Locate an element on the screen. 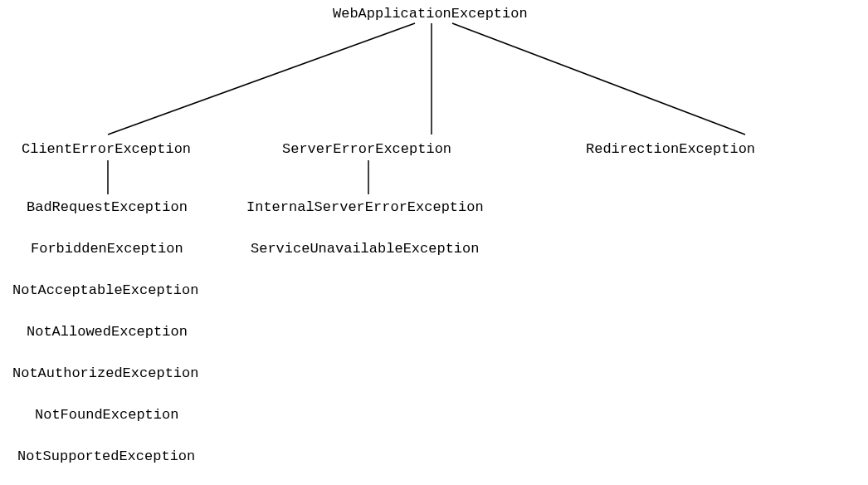 The image size is (868, 485). server-child-1: ServiceUnavailableException is located at coordinates (365, 249).